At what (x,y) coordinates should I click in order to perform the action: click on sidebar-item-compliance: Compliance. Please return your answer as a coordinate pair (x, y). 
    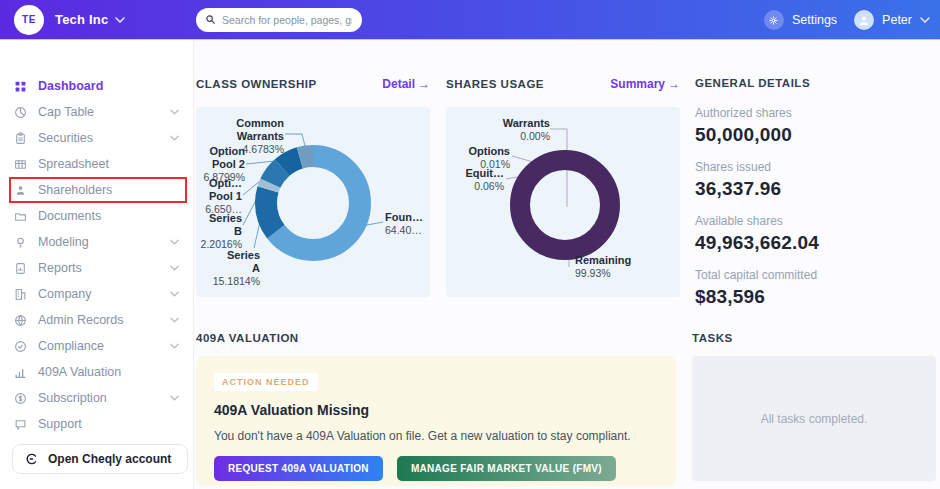
    Looking at the image, I should click on (96, 346).